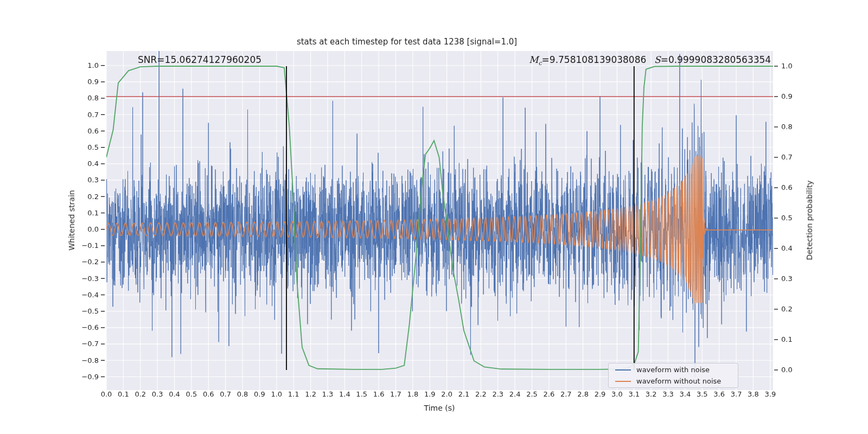  Describe the element at coordinates (534, 60) in the screenshot. I see `chirp-mass-symbol: M` at that location.